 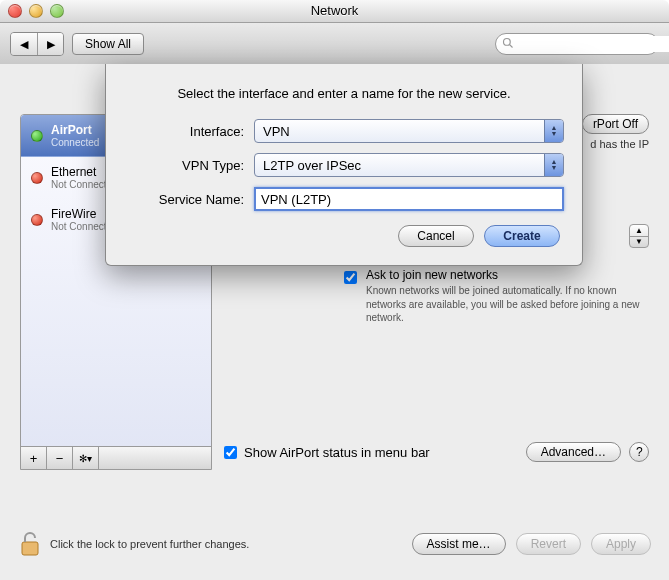 What do you see at coordinates (30, 544) in the screenshot?
I see `lock-icon` at bounding box center [30, 544].